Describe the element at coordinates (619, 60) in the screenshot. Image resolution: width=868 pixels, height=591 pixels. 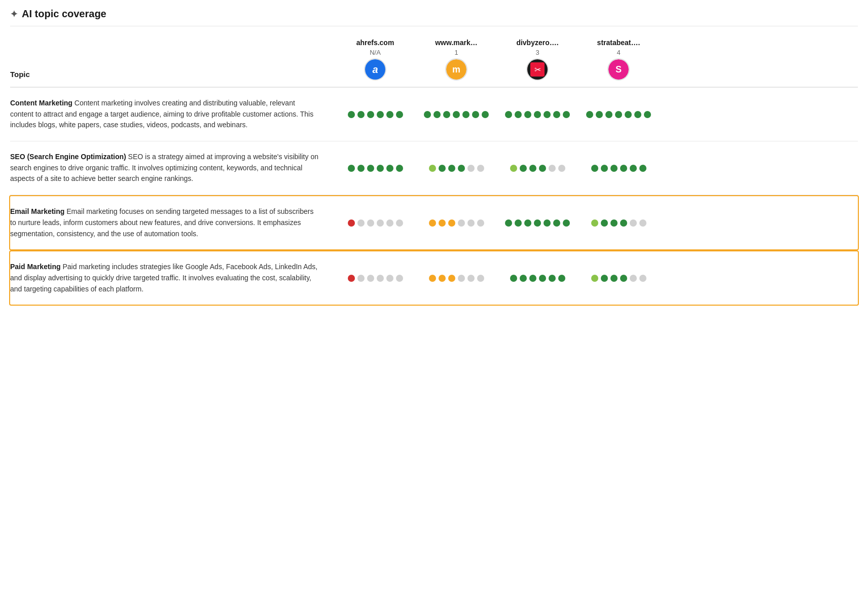
I see `site-header-3: stratabeat….4S` at that location.